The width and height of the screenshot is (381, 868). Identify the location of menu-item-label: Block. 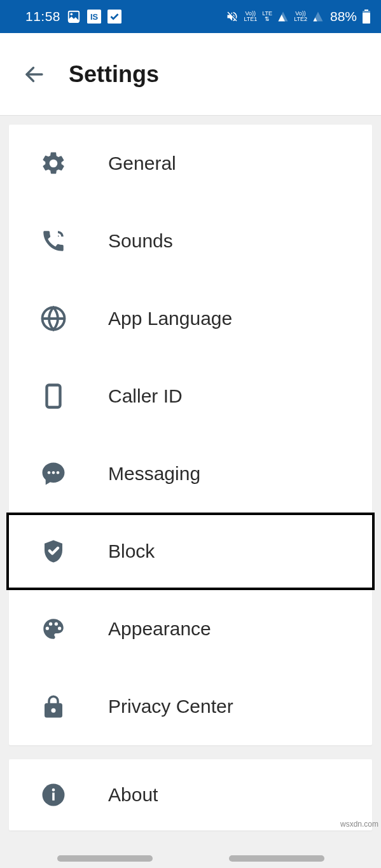
(131, 551).